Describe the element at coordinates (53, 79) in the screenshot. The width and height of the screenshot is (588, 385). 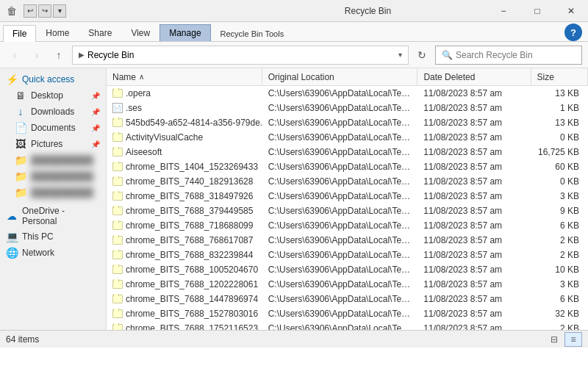
I see `sidebar-item-quick-access: ⚡ Quick access` at that location.